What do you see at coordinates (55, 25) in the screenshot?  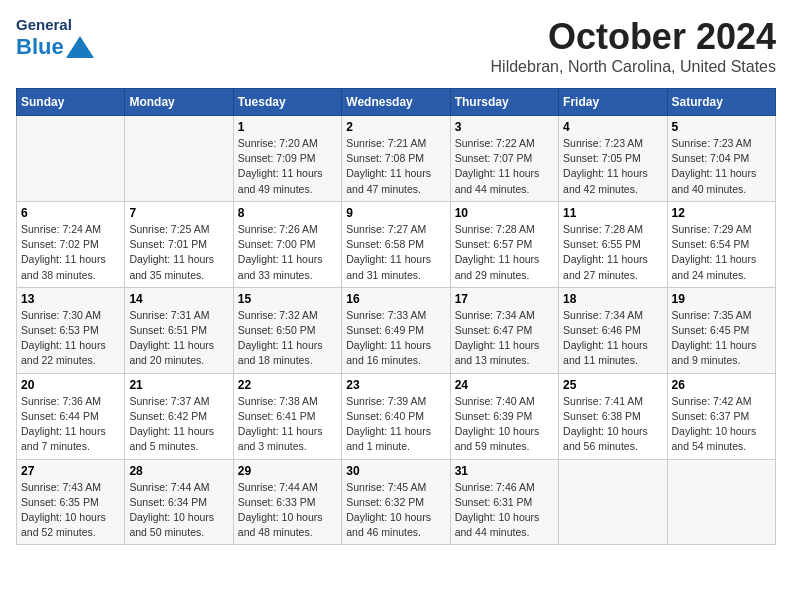 I see `logo-general: General` at bounding box center [55, 25].